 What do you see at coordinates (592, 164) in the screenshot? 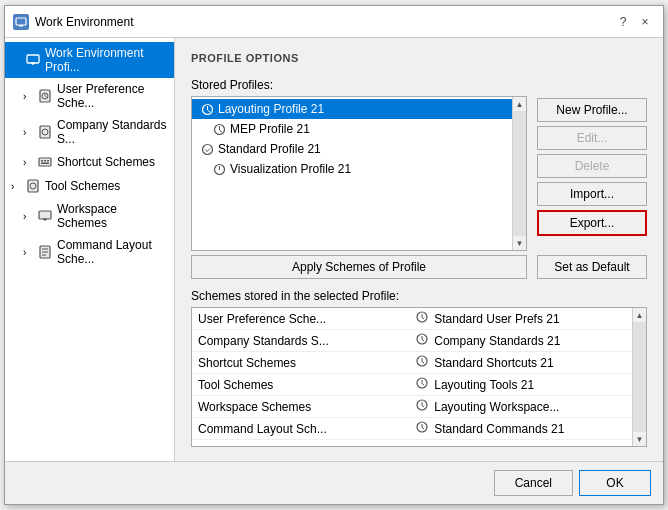
I see `profile-buttons: New Profile... Edit... Delete Import... …` at bounding box center [592, 164].